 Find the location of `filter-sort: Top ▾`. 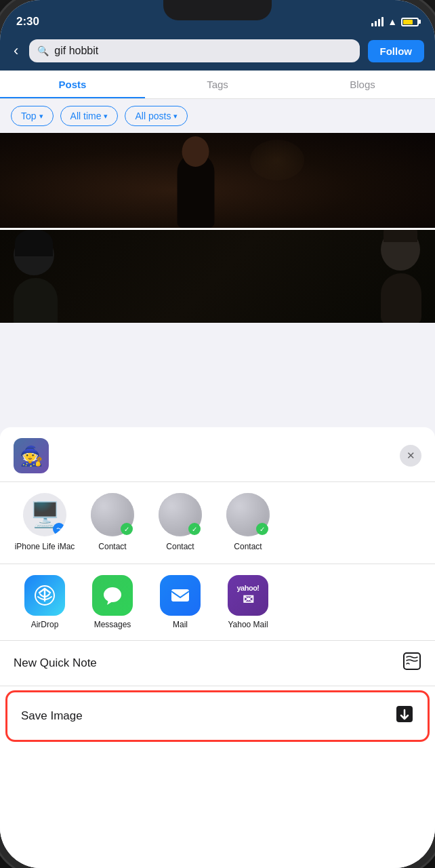

filter-sort: Top ▾ is located at coordinates (33, 116).